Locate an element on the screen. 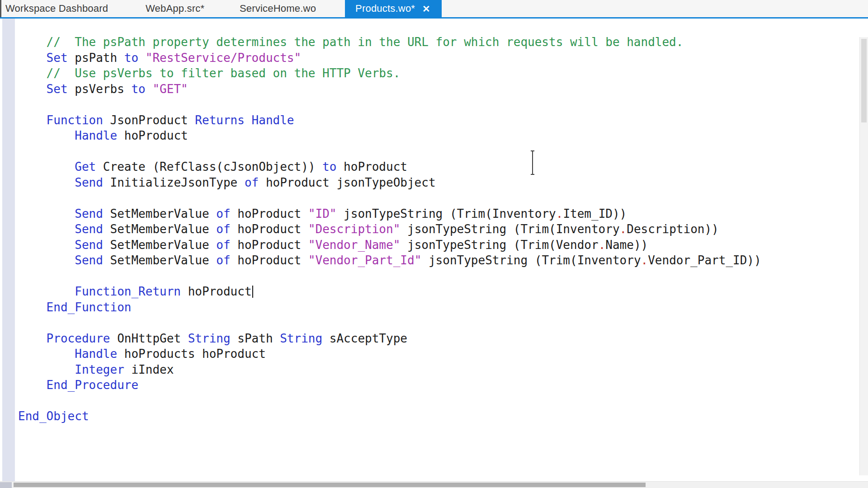 Image resolution: width=868 pixels, height=488 pixels. code-segment-ident: hoProducts hoProduct is located at coordinates (195, 354).